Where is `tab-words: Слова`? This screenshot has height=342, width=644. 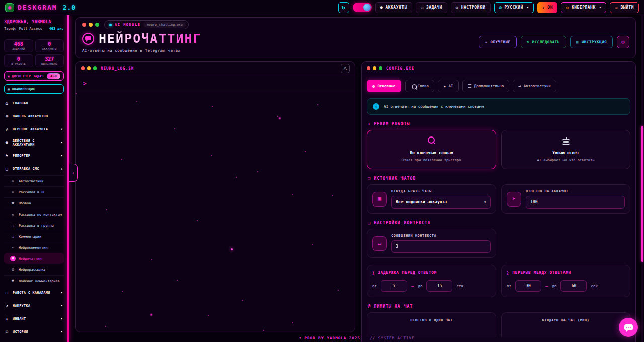 tab-words: Слова is located at coordinates (420, 86).